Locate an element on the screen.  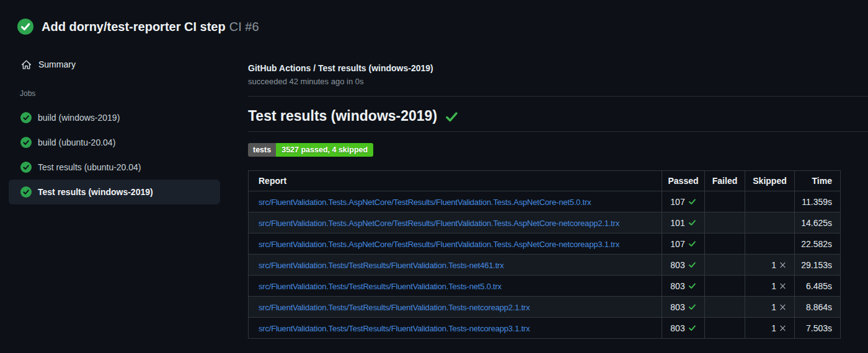
tests-badge: tests 3527 passed, 4 skipped is located at coordinates (311, 150).